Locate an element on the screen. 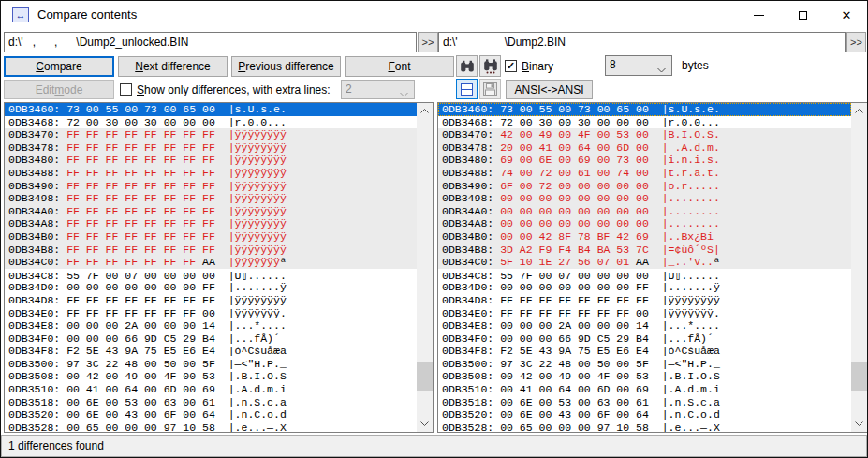  hex-row: 0DB34B8: 3D A2 F9 F4 B4 BA 53 7C |=¢ùô´º… is located at coordinates (644, 250).